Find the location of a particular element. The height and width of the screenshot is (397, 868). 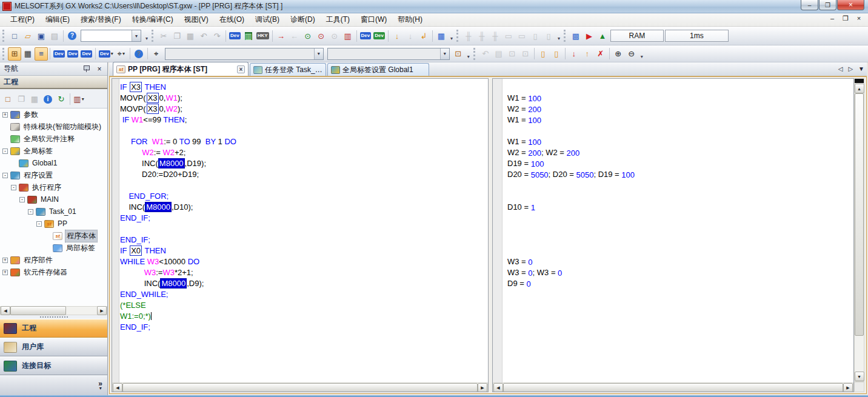

tree-item-program-parts: +程序部件 is located at coordinates (53, 260).